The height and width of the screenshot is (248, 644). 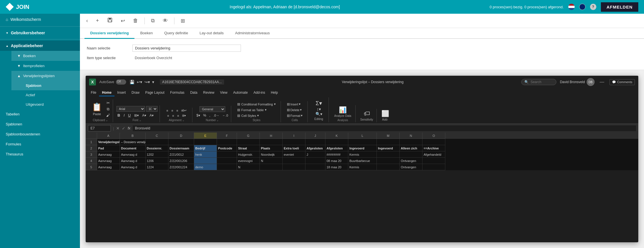 What do you see at coordinates (271, 161) in the screenshot?
I see `cell-h4: N` at bounding box center [271, 161].